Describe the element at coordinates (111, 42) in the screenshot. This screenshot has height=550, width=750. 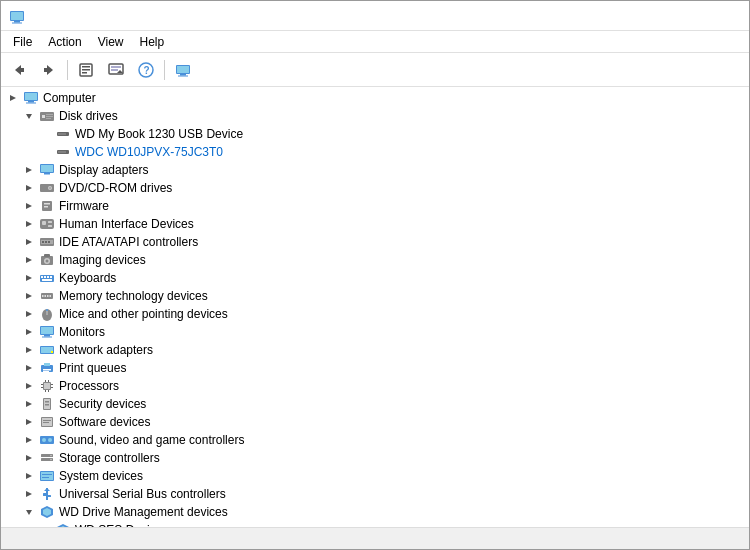
I see `menu-view: View` at that location.